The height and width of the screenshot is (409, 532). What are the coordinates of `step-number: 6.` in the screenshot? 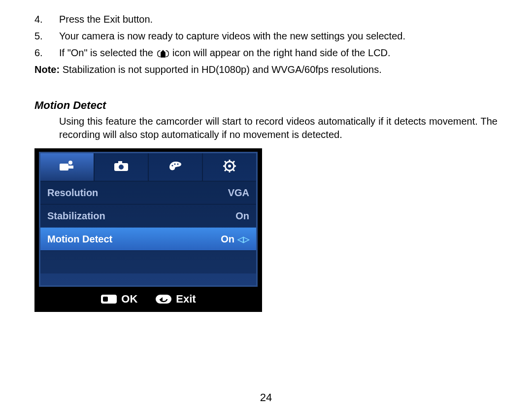 It's located at (47, 53).